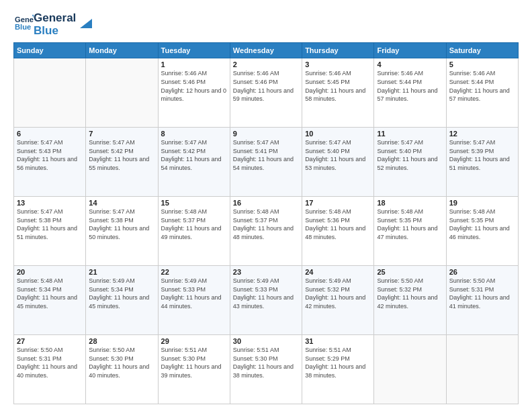  I want to click on calendar-cell: 4Sunrise: 5:46 AM Sunset: 5:44 PM Daylig…, so click(410, 93).